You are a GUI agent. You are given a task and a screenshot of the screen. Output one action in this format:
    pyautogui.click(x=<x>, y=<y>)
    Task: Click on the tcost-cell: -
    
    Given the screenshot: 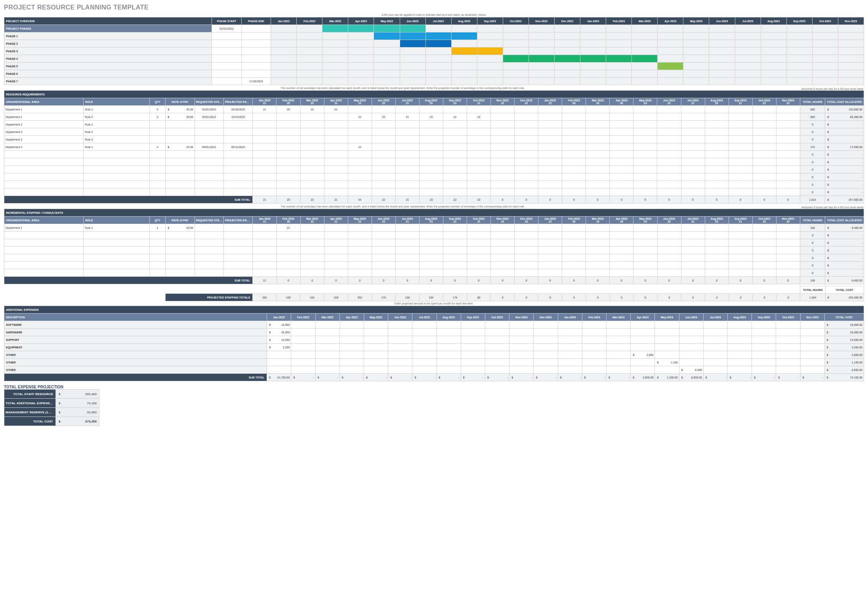 What is the action you would take?
    pyautogui.click(x=845, y=177)
    